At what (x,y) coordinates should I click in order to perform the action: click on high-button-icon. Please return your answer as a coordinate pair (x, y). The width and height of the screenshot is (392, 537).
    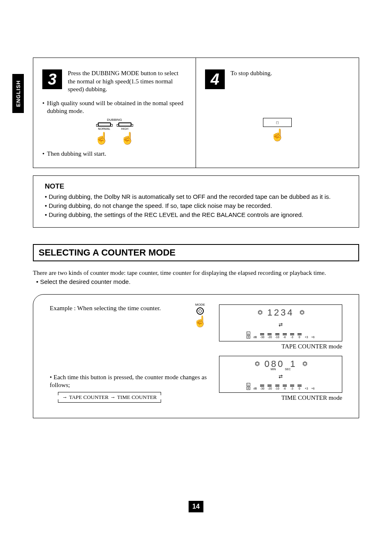
    Looking at the image, I should click on (125, 124).